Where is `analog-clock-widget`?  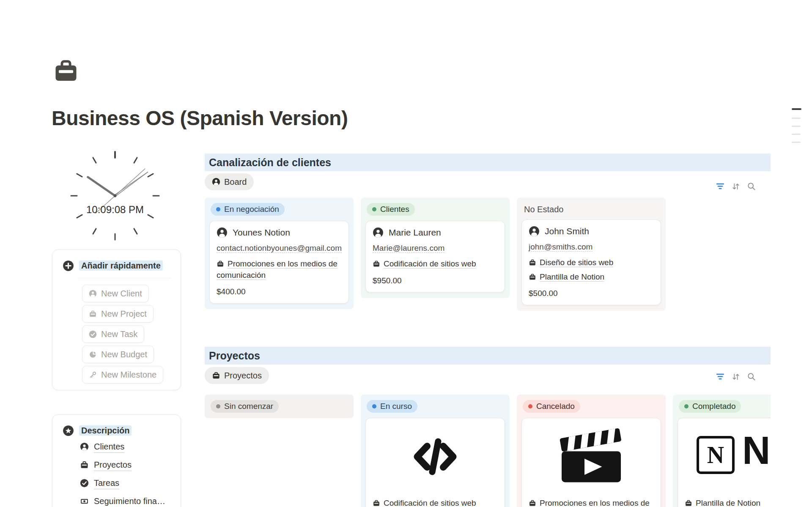
analog-clock-widget is located at coordinates (115, 196).